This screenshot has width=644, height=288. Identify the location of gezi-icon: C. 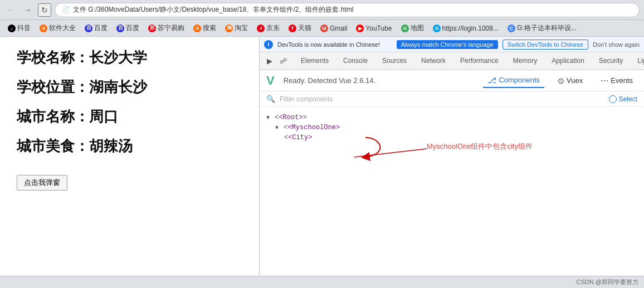
(511, 28).